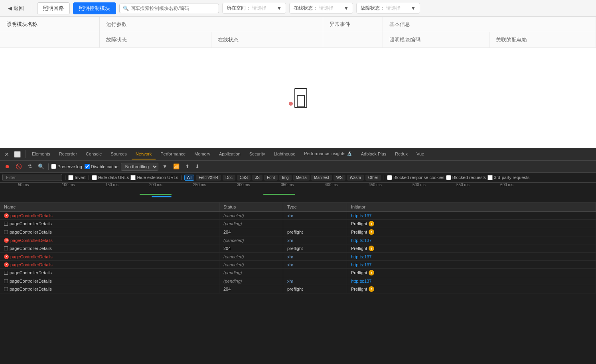  Describe the element at coordinates (19, 167) in the screenshot. I see `clear-btn: 🚫` at that location.